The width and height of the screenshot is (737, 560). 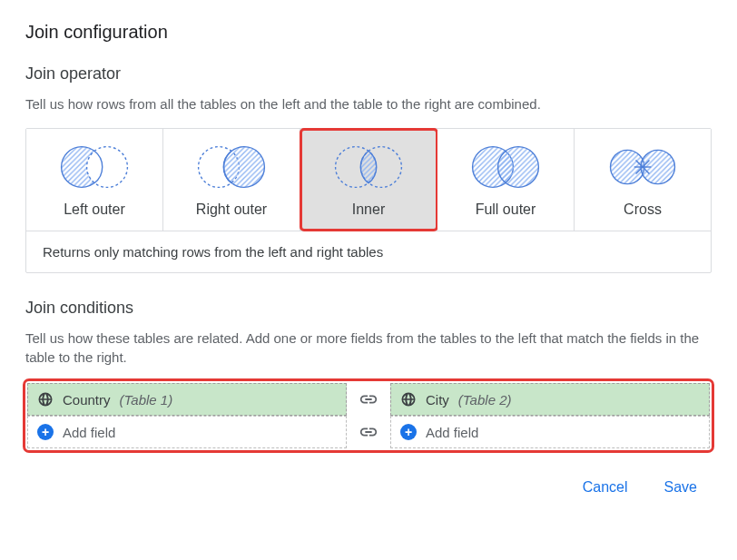 I want to click on add-left-field: + Add field, so click(x=187, y=432).